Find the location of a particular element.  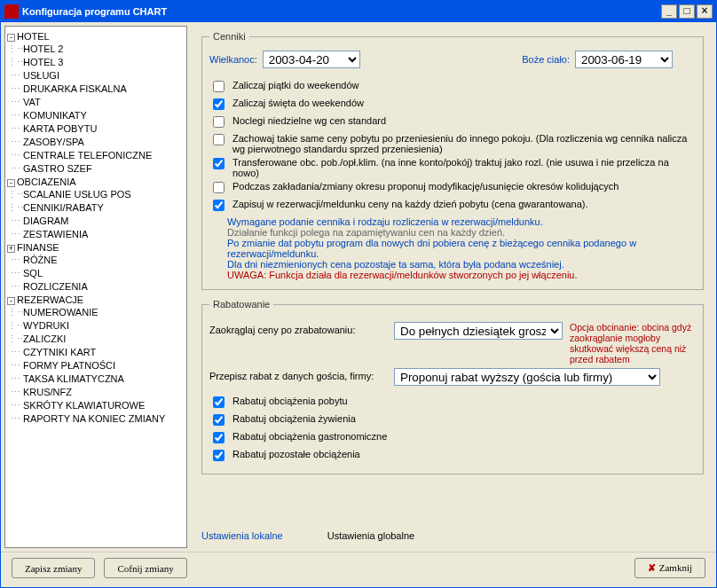

note-2: Działanie funkcji polega na zapamiętywan… is located at coordinates (461, 232).